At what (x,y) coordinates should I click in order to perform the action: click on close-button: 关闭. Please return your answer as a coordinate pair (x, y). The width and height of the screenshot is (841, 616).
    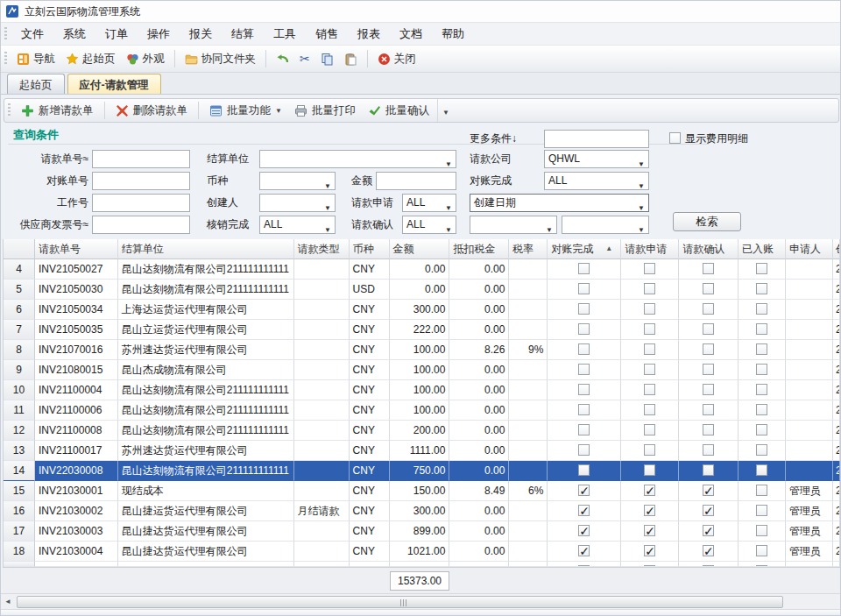
    Looking at the image, I should click on (397, 60).